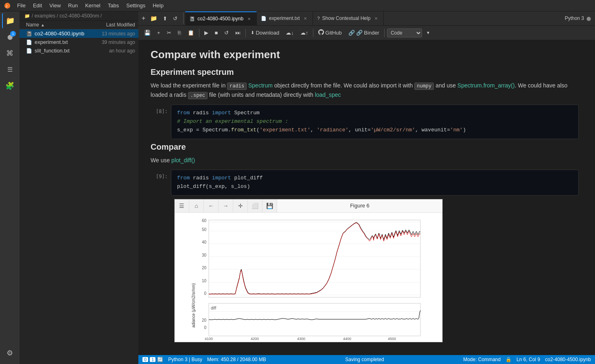 This screenshot has height=364, width=595. I want to click on tab-experiment-close: ✕, so click(305, 18).